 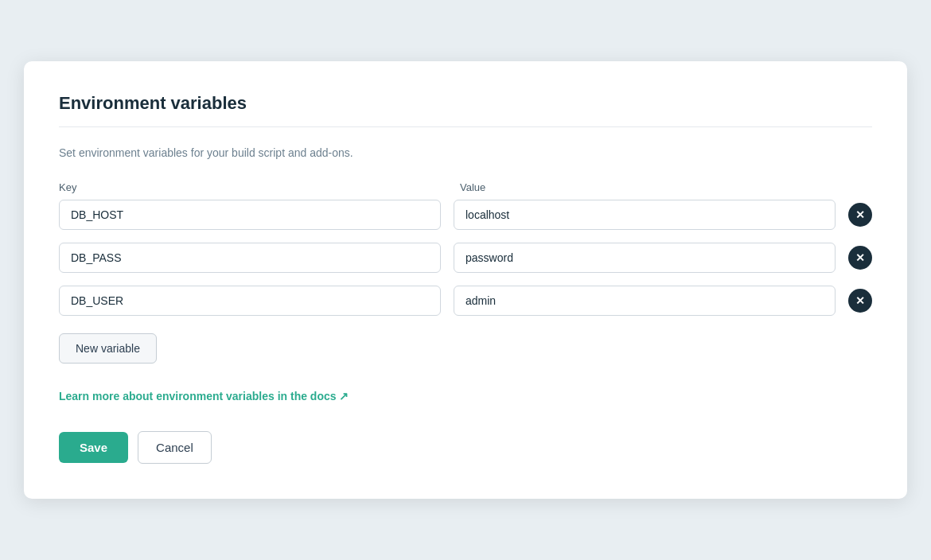 What do you see at coordinates (250, 188) in the screenshot?
I see `key-column-label: Key` at bounding box center [250, 188].